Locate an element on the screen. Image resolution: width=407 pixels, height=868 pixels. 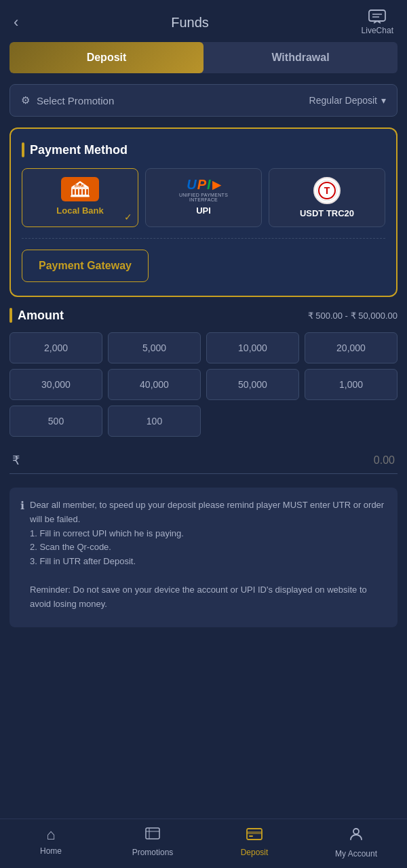
amount-btn-5000: 5,000 is located at coordinates (155, 348).